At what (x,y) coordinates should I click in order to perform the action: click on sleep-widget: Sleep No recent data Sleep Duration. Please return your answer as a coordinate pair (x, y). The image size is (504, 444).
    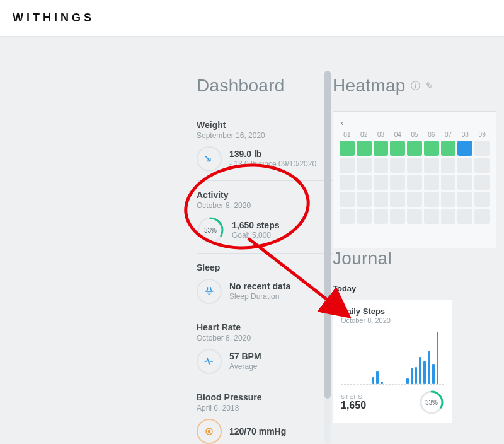
    Looking at the image, I should click on (265, 284).